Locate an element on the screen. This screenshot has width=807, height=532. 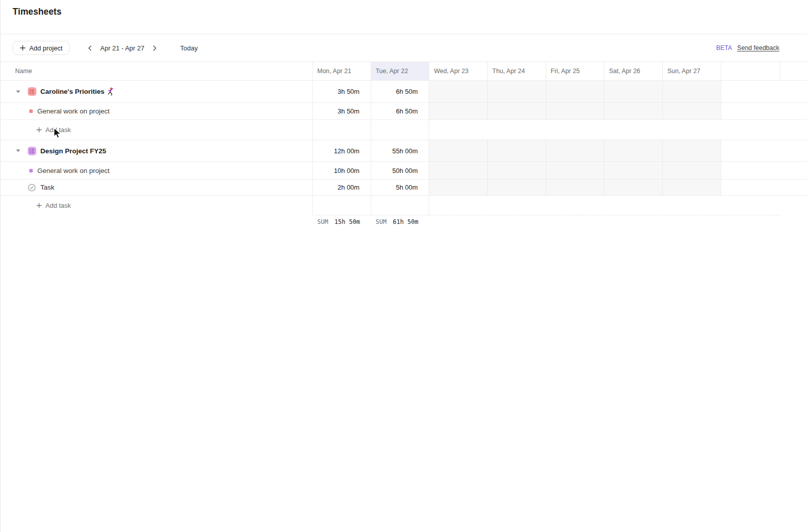
sum-total-mon: 15h 50m is located at coordinates (347, 224).